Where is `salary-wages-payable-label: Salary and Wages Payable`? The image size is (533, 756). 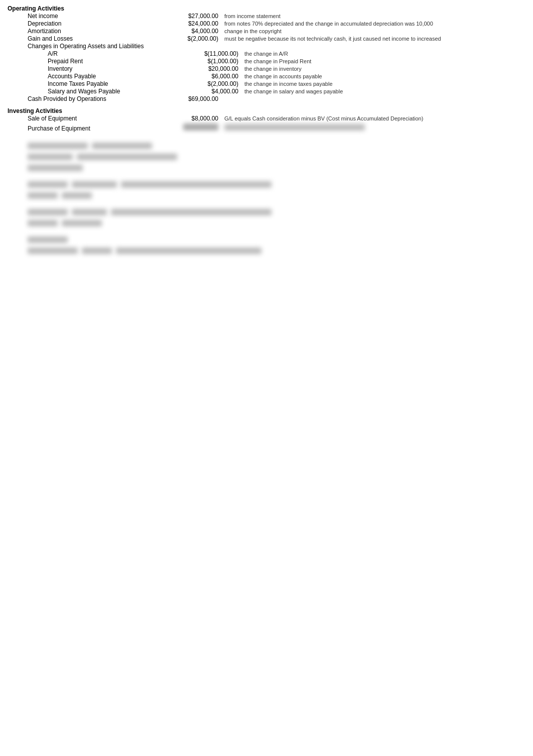 salary-wages-payable-label: Salary and Wages Payable is located at coordinates (118, 91).